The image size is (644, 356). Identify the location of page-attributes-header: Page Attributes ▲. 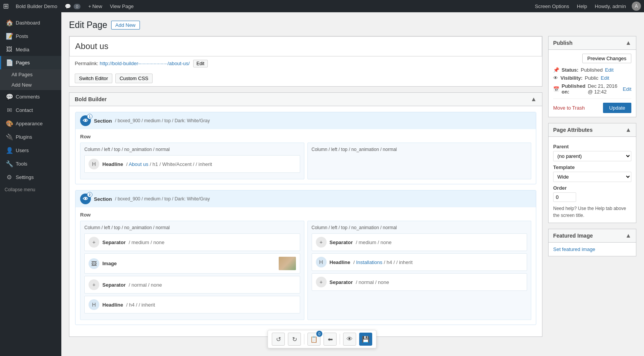
(592, 130).